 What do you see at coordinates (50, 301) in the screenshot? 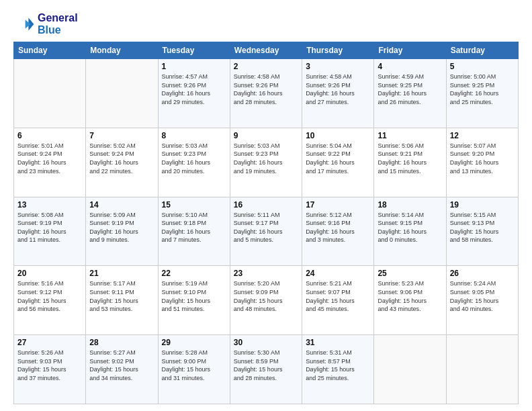
I see `day-cell: 20Sunrise: 5:16 AM Sunset: 9:12 PM Dayli…` at bounding box center [50, 301].